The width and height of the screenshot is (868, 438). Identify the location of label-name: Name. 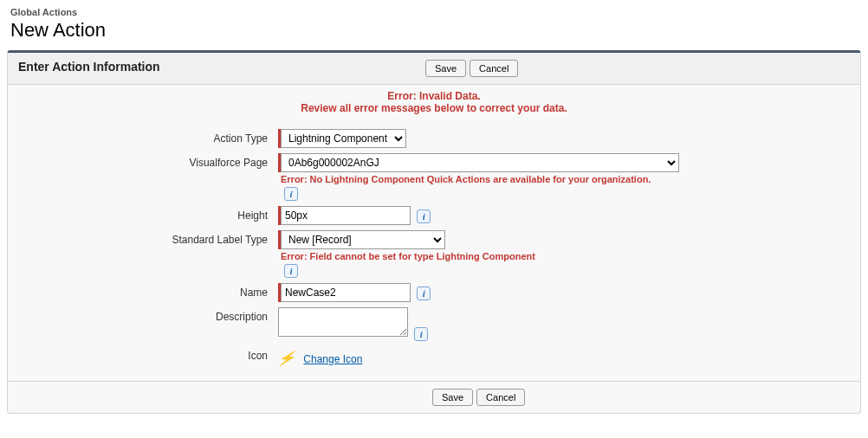
(148, 291).